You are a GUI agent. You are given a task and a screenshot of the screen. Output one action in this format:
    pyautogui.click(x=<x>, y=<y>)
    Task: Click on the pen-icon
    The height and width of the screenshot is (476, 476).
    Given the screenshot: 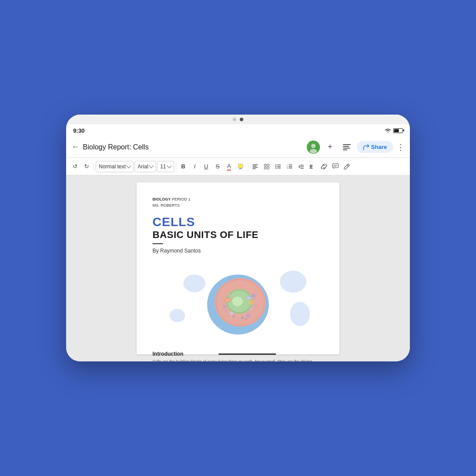 What is the action you would take?
    pyautogui.click(x=347, y=167)
    